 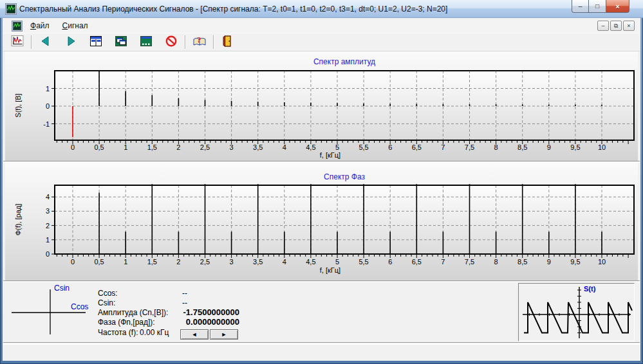 I want to click on y-axis-label: S(f), [В], so click(x=18, y=105).